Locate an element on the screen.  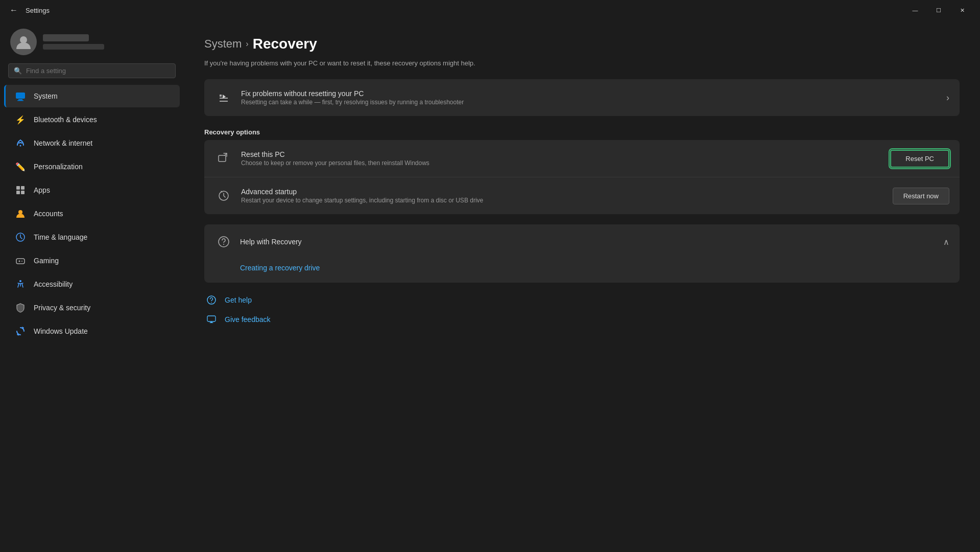
reset-pc-icon is located at coordinates (224, 158).